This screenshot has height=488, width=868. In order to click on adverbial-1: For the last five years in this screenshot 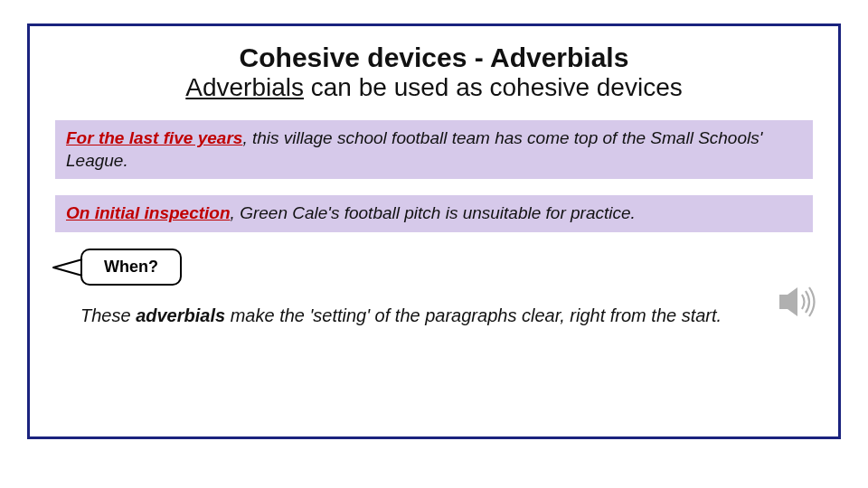, I will do `click(154, 137)`.